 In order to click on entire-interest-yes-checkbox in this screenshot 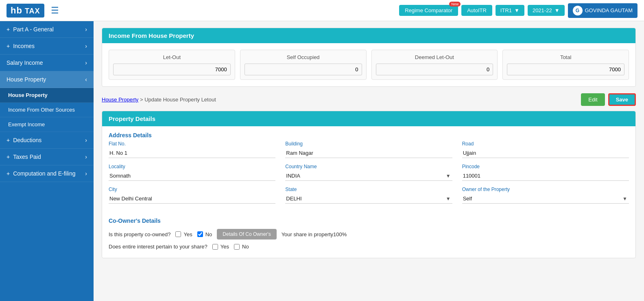, I will do `click(215, 247)`.